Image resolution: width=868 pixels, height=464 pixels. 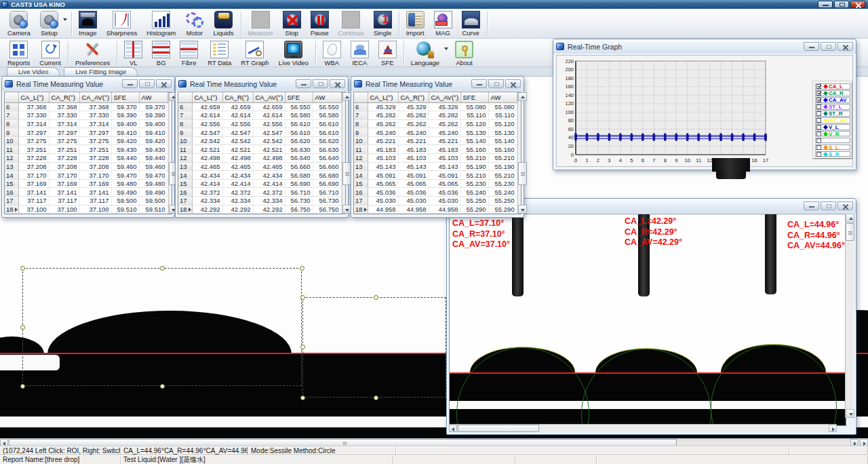 I want to click on table-row: 1045.22145.22145.22155.14055.140, so click(x=435, y=141).